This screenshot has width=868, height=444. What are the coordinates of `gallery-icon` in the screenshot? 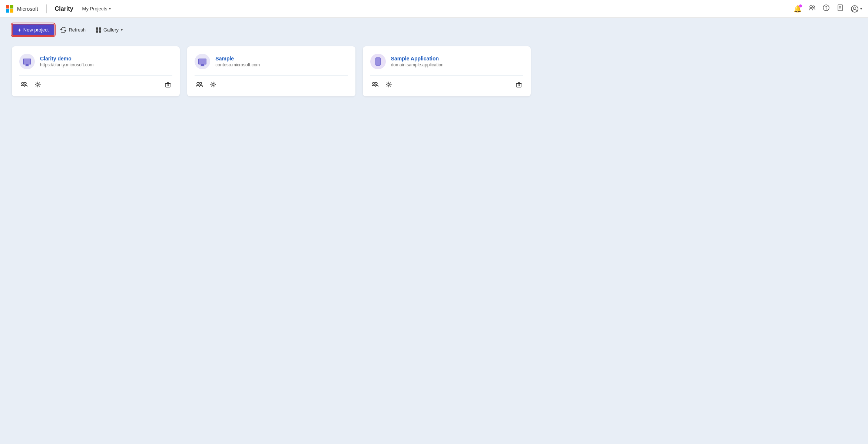 It's located at (99, 30).